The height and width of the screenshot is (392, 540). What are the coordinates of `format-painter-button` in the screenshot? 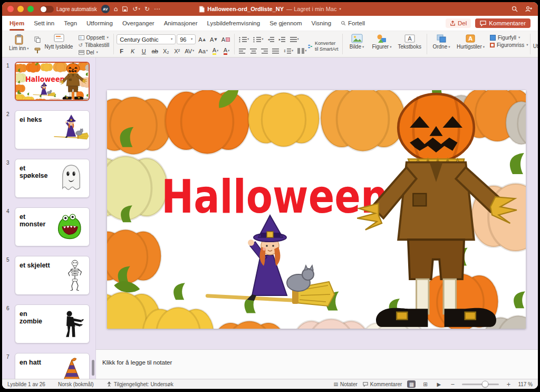 It's located at (37, 51).